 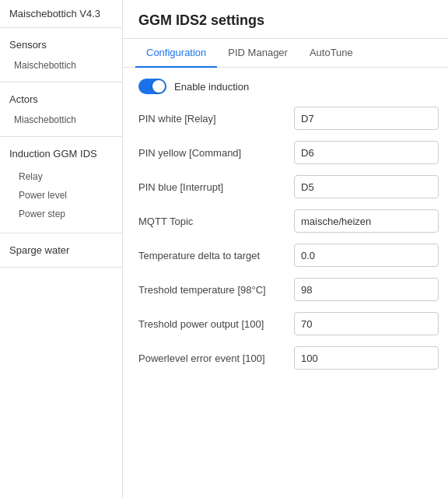 What do you see at coordinates (216, 187) in the screenshot?
I see `form-label: PIN blue [Interrupt]` at bounding box center [216, 187].